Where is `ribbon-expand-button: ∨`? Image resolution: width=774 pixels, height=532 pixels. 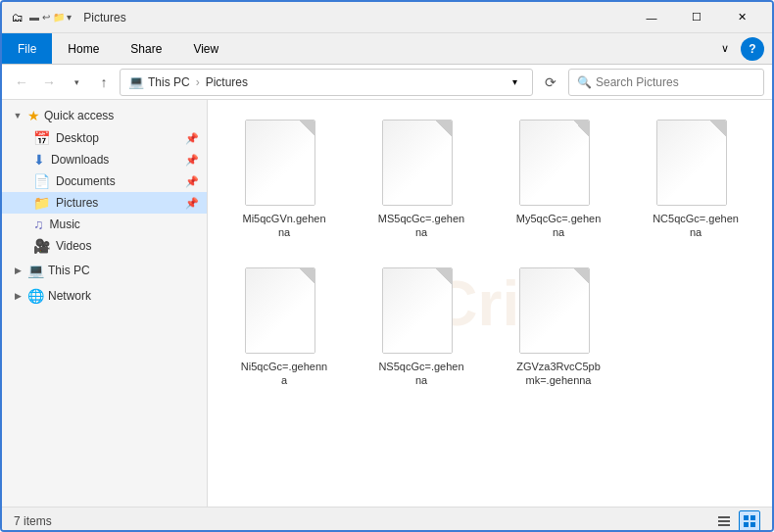 ribbon-expand-button: ∨ is located at coordinates (725, 49).